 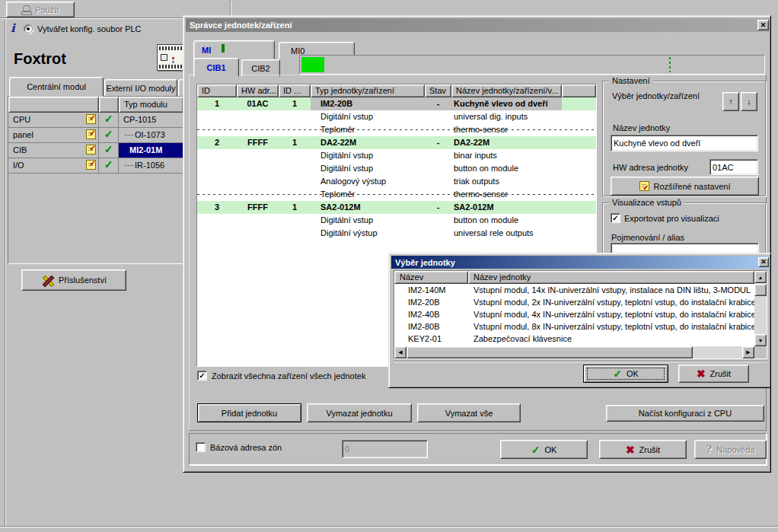 What do you see at coordinates (56, 87) in the screenshot?
I see `tab-central-module: Centrální modul` at bounding box center [56, 87].